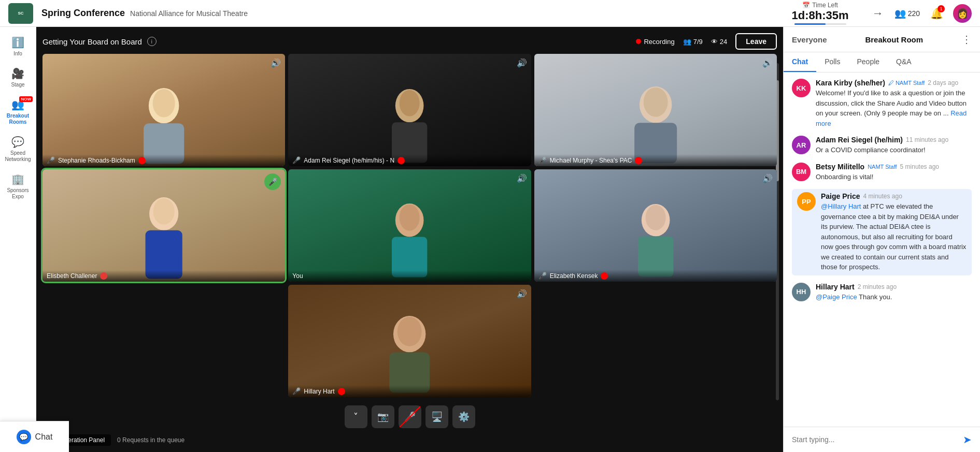 The height and width of the screenshot is (452, 980). I want to click on msg-text-1: Welcome! If you'd like to ask a question…, so click(893, 108).